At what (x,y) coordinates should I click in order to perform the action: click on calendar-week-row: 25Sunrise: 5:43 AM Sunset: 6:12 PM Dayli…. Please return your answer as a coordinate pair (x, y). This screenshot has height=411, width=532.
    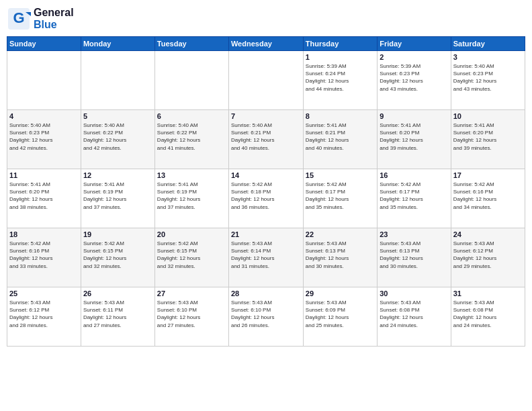
    Looking at the image, I should click on (266, 317).